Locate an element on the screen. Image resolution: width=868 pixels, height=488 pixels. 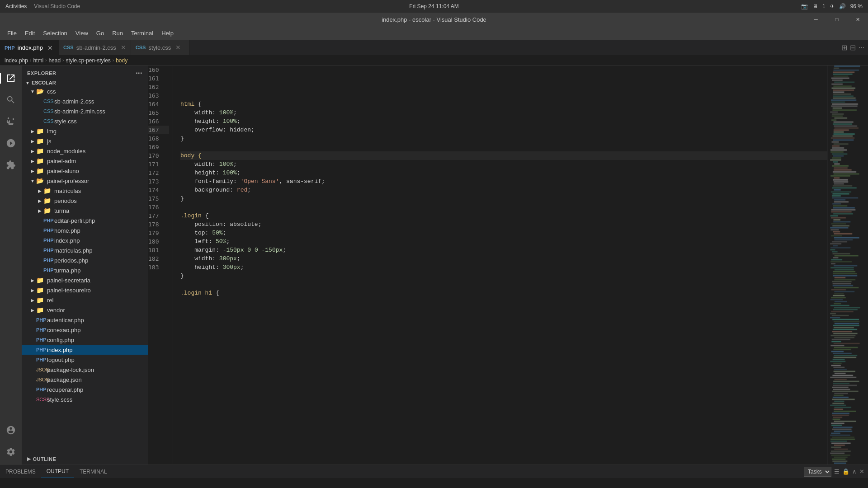
breadcrumb-index-php: index.php is located at coordinates (16, 61).